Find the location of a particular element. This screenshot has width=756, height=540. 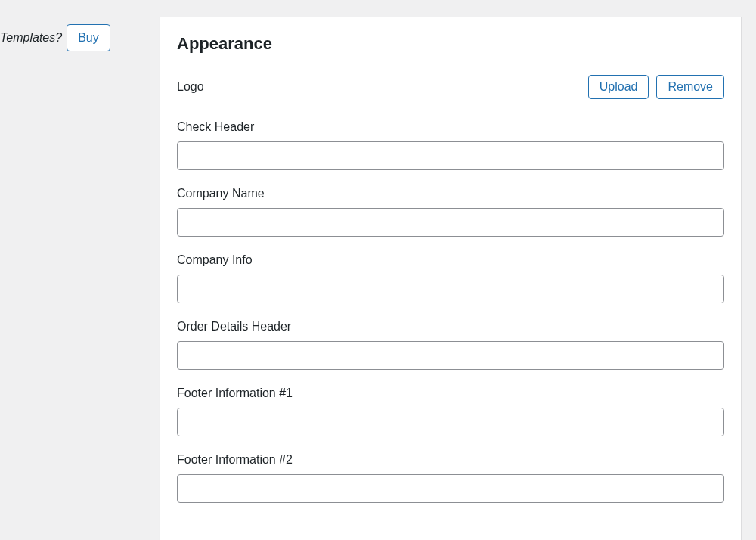

order-details-header-label: Order Details Header is located at coordinates (451, 327).